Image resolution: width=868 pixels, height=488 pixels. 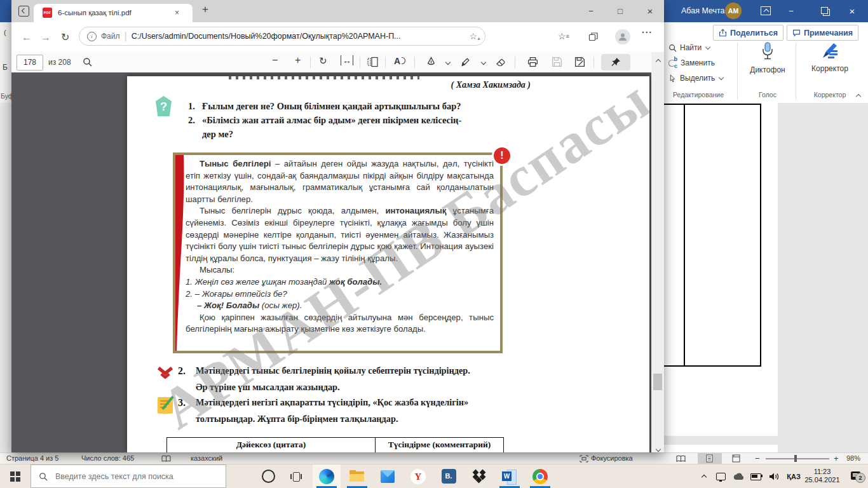 I want to click on highlight-menu-chevron, so click(x=484, y=62).